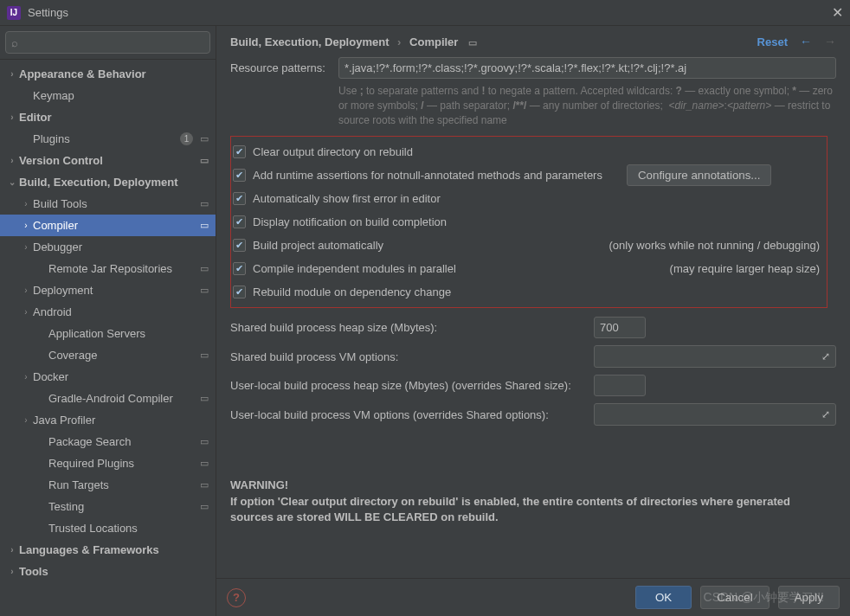 This screenshot has width=850, height=616. Describe the element at coordinates (12, 182) in the screenshot. I see `chevron-icon: ⌄` at that location.